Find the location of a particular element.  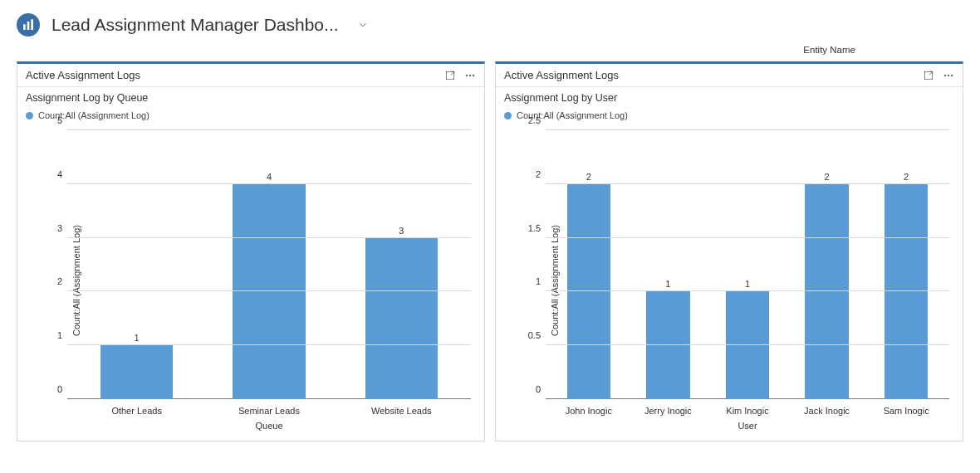

bar: 4 is located at coordinates (269, 292).